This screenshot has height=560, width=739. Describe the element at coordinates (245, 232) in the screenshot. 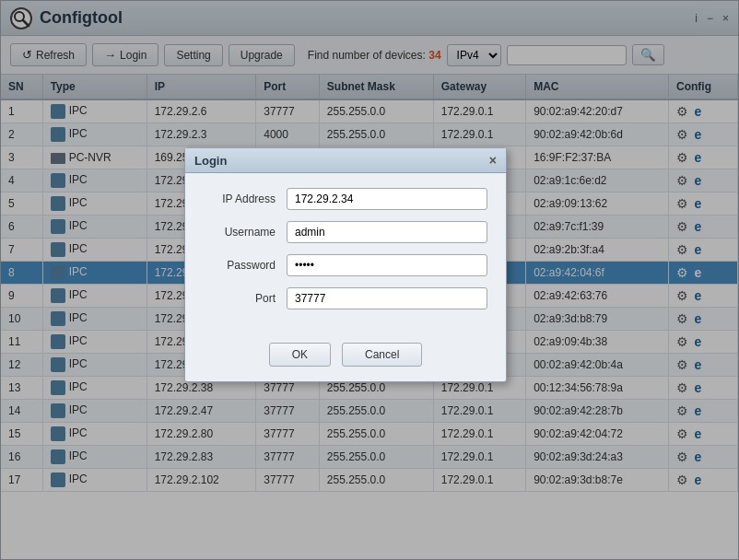

I see `username-label: Username` at that location.